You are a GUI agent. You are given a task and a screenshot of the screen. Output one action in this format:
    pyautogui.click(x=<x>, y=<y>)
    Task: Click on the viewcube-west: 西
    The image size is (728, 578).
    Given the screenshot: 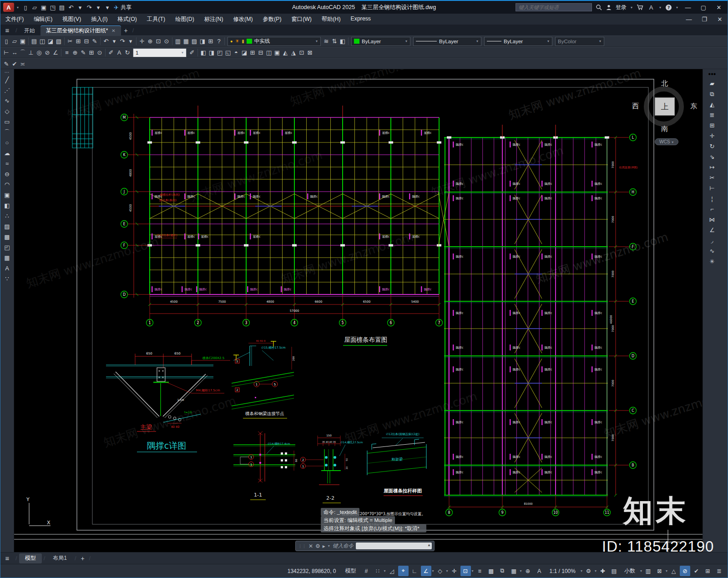 What is the action you would take?
    pyautogui.click(x=635, y=106)
    